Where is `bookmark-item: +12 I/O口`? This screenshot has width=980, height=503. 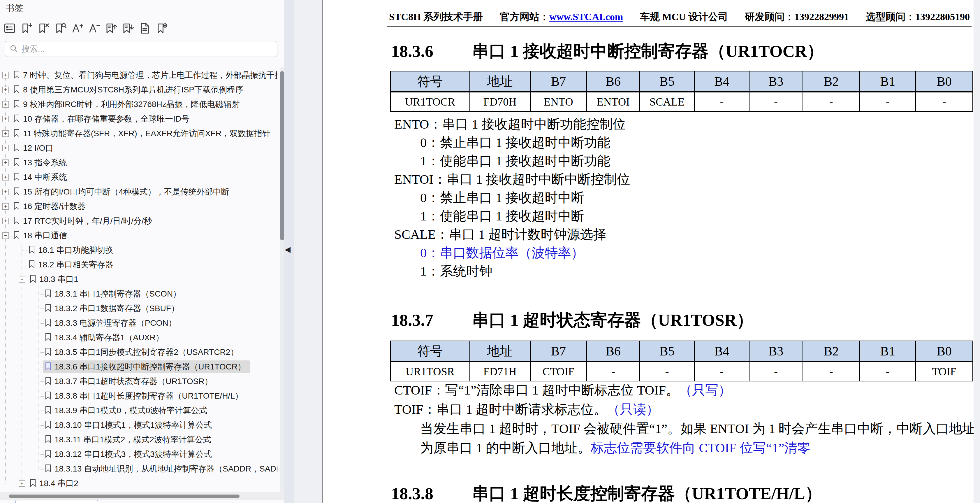 bookmark-item: +12 I/O口 is located at coordinates (138, 148).